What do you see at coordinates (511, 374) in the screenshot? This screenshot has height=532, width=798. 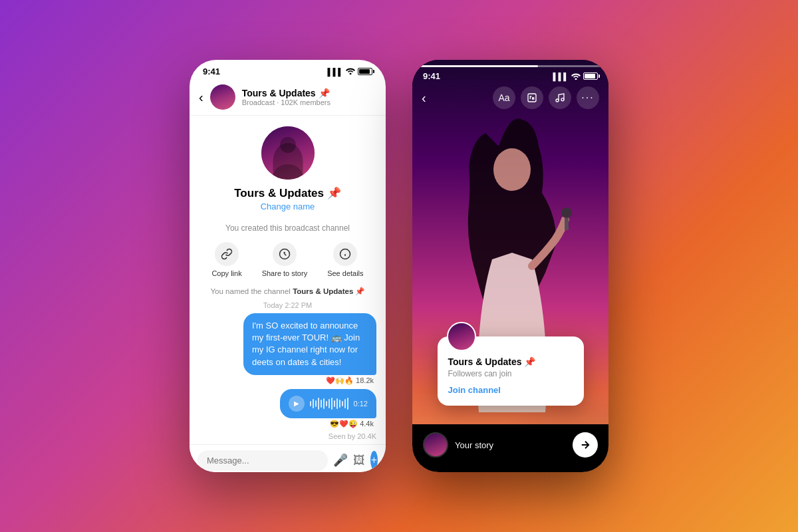 I see `card-followers-text: Followers can join` at bounding box center [511, 374].